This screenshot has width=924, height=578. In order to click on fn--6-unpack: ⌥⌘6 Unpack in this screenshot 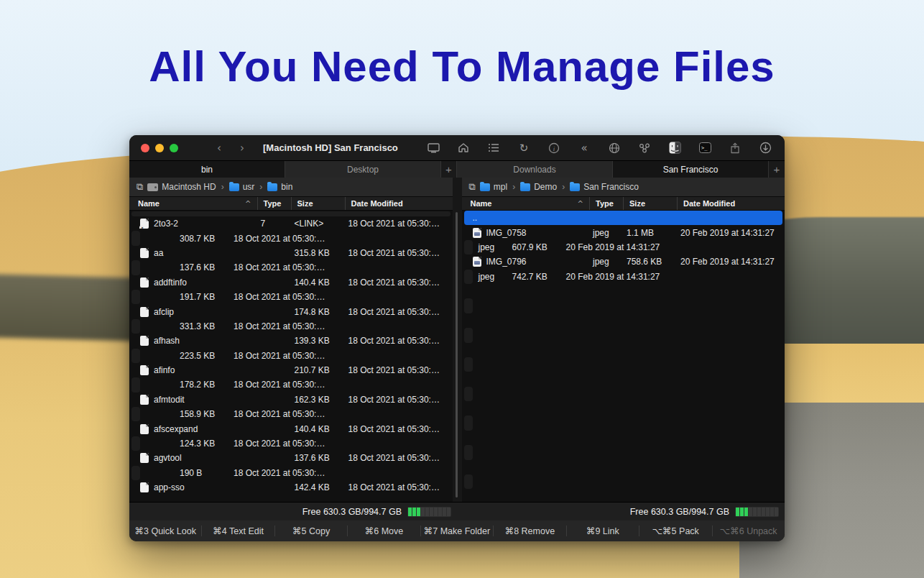, I will do `click(749, 531)`.